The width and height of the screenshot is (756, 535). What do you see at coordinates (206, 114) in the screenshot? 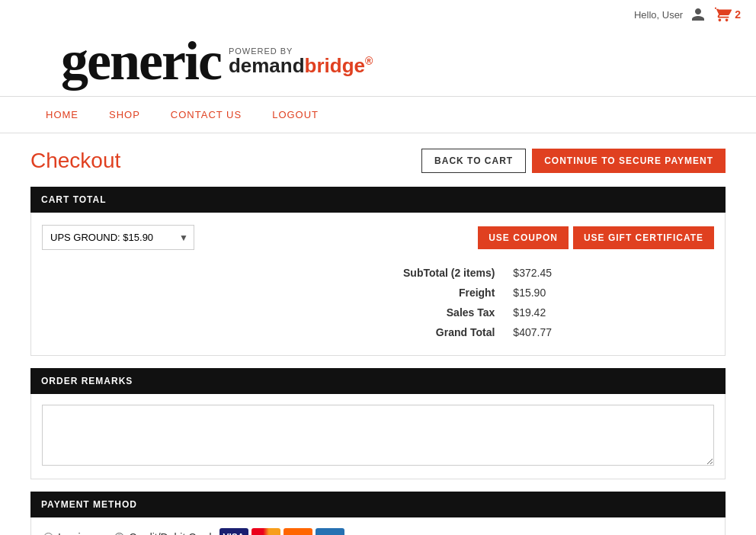
I see `nav-item-contact: CONTACT US` at bounding box center [206, 114].